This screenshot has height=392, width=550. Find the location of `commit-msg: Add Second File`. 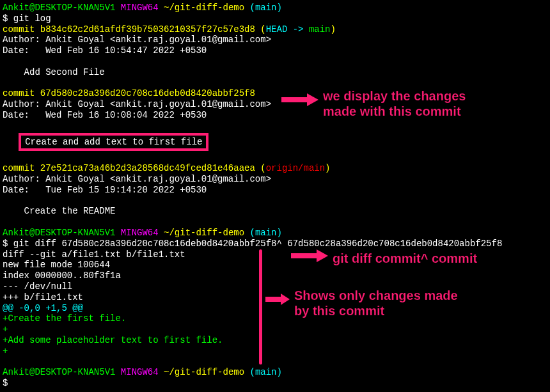

commit-msg: Add Second File is located at coordinates (275, 73).